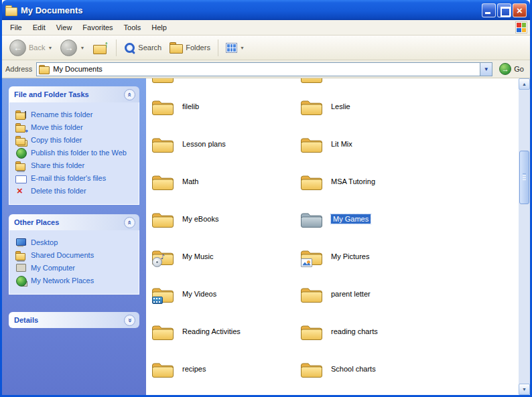 The width and height of the screenshot is (532, 397). I want to click on folders-button: Folders, so click(190, 48).